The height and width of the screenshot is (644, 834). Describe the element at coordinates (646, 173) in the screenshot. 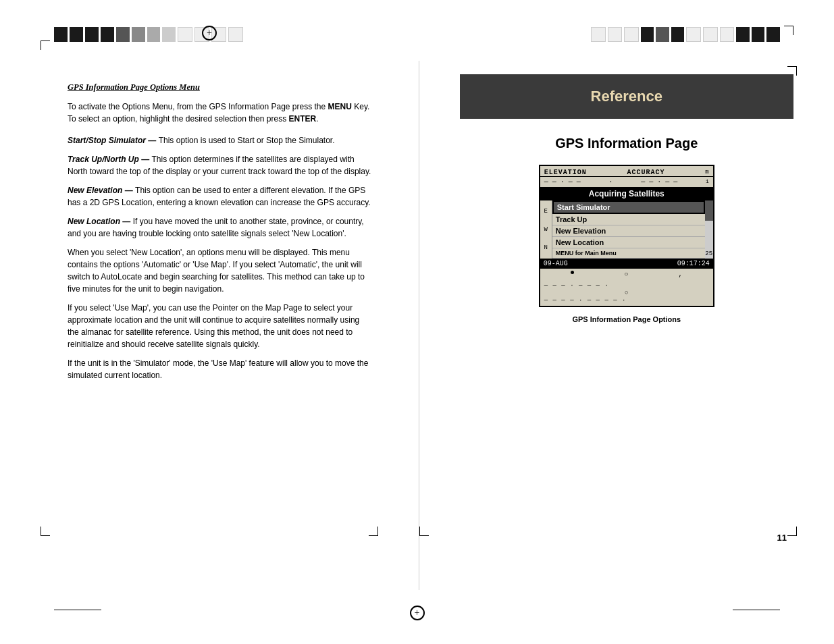

I see `screen-header-accuracy: ACCURACY` at that location.